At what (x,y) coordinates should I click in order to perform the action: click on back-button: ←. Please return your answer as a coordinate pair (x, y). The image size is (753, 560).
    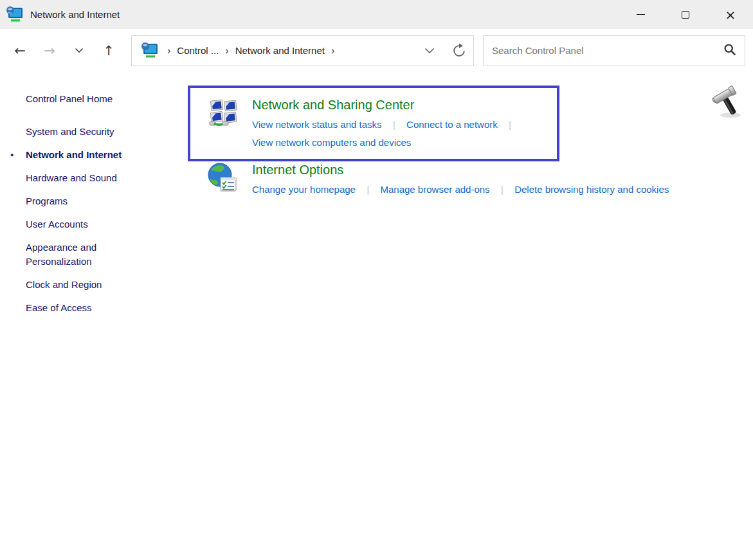
    Looking at the image, I should click on (20, 51).